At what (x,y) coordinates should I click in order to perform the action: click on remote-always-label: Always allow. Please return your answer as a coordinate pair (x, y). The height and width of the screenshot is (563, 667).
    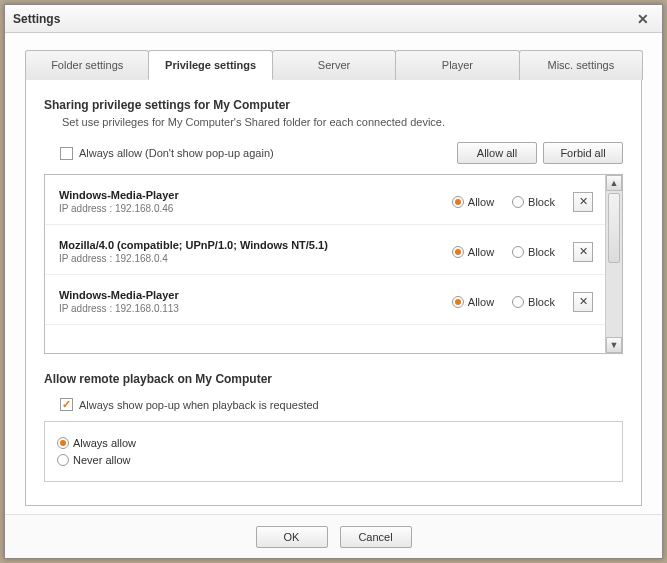
    Looking at the image, I should click on (104, 443).